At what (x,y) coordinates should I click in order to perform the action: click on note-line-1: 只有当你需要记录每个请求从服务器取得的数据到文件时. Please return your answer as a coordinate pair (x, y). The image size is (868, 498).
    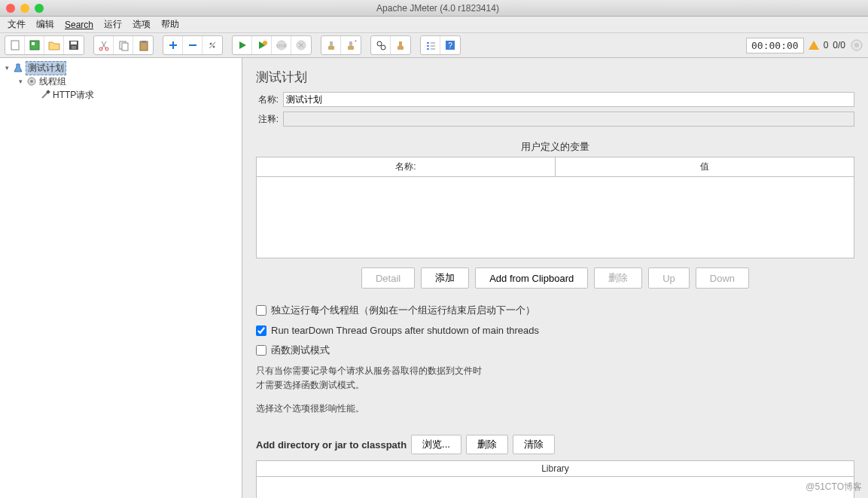
    Looking at the image, I should click on (556, 371).